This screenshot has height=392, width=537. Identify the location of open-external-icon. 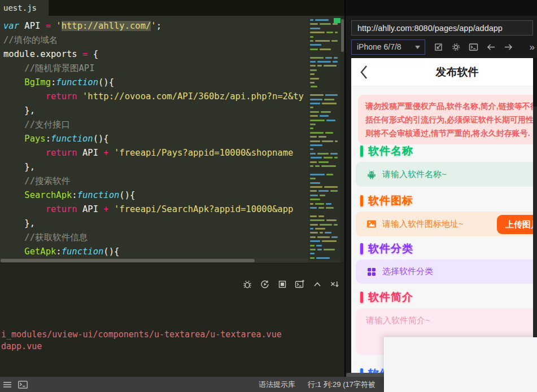
(438, 47).